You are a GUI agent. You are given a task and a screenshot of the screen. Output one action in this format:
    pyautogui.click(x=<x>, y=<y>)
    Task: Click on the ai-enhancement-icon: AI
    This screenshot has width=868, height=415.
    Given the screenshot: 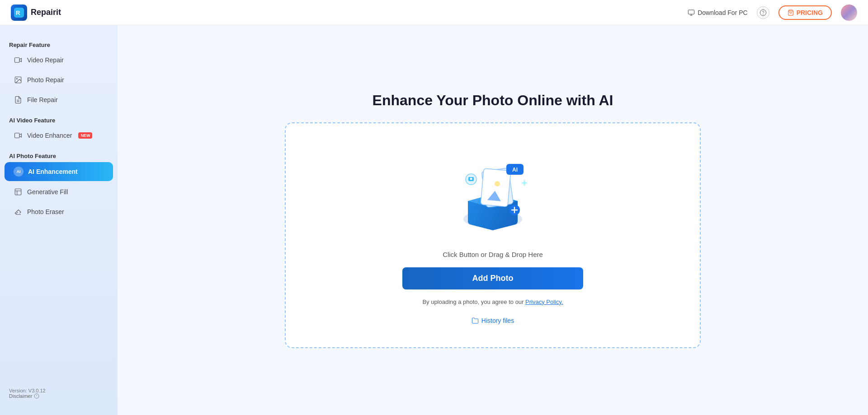 What is the action you would take?
    pyautogui.click(x=19, y=172)
    